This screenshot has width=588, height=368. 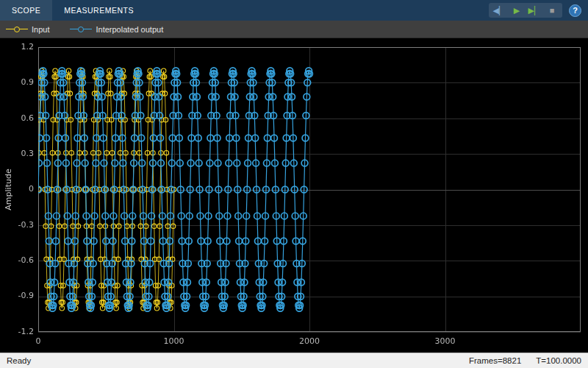 What do you see at coordinates (526, 10) in the screenshot?
I see `simulation-toolbar: ◀▏ ▶ ▶▏ ■` at bounding box center [526, 10].